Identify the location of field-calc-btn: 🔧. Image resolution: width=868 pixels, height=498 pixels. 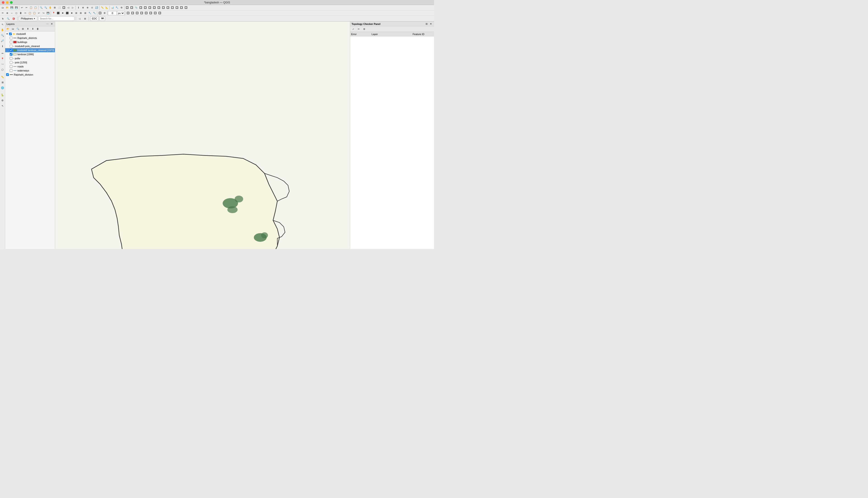
(117, 8).